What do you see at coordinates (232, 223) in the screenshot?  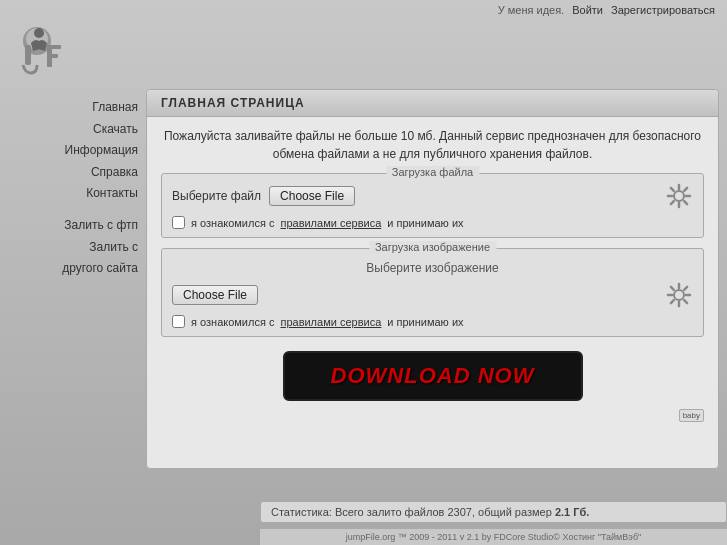 I see `agree-text-1: я ознакомился с` at bounding box center [232, 223].